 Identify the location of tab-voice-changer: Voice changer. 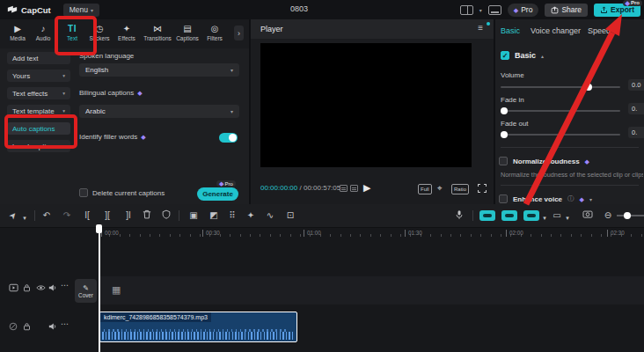
(556, 31).